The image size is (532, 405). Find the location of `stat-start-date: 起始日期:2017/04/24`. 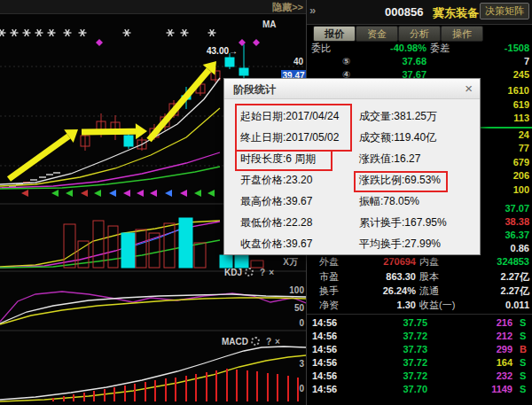

stat-start-date: 起始日期:2017/04/24 is located at coordinates (289, 116).